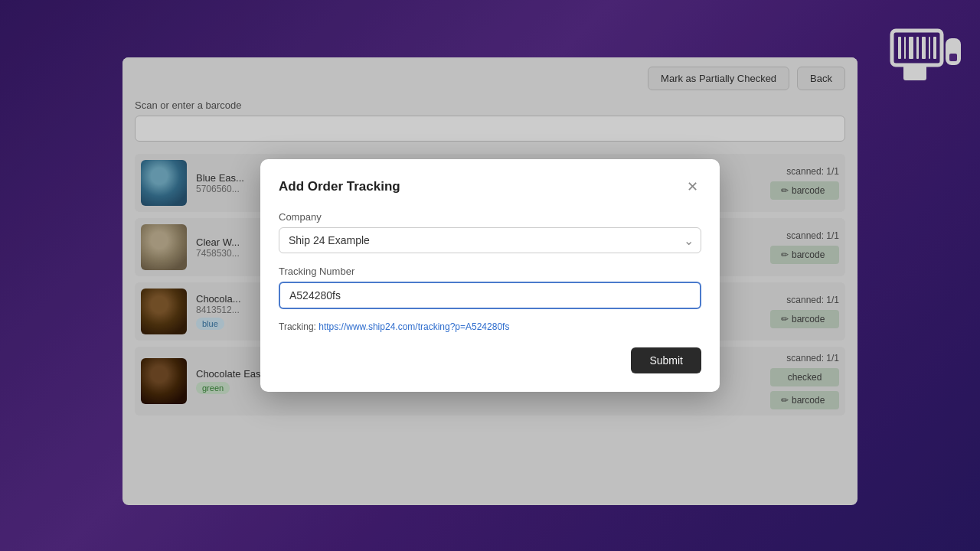  Describe the element at coordinates (490, 240) in the screenshot. I see `company-select-wrapper: Ship 24 Example DHL FedEx UPS USPS ⌄` at that location.